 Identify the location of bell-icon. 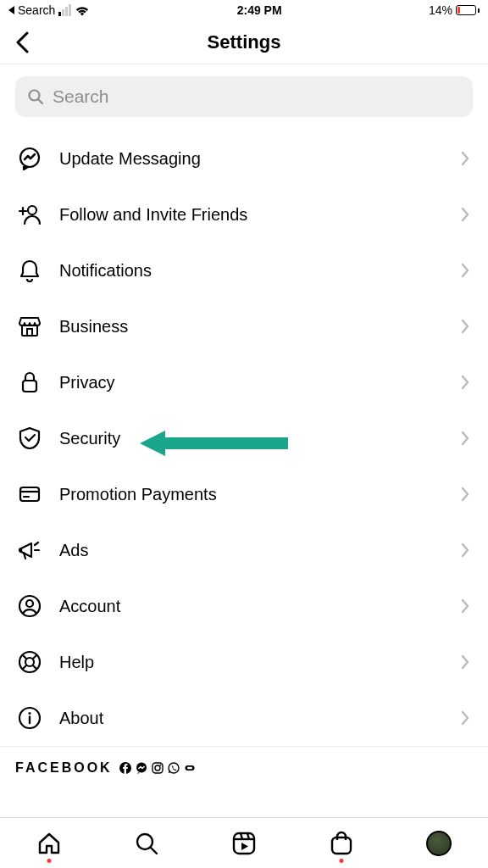
(30, 270).